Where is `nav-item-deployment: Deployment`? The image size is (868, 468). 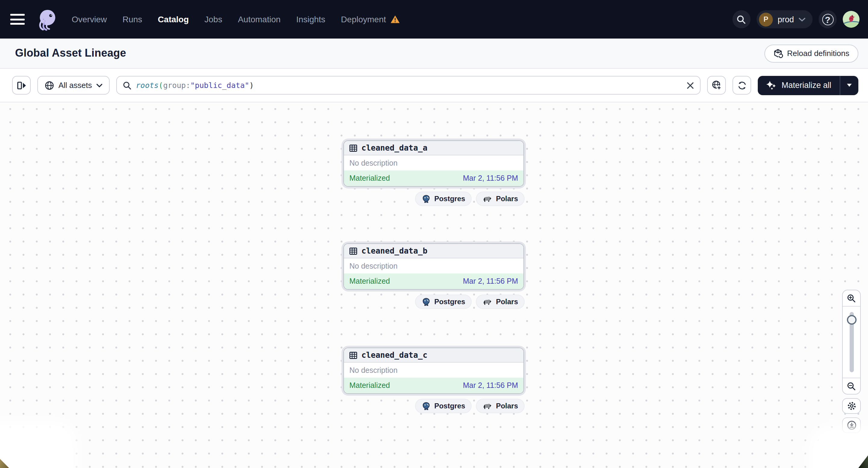 nav-item-deployment: Deployment is located at coordinates (370, 20).